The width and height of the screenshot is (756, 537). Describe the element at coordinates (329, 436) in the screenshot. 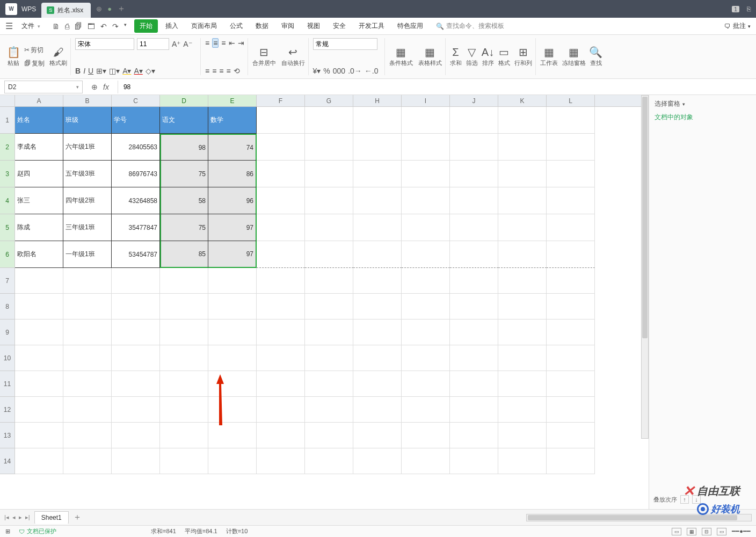

I see `cell-G13` at that location.